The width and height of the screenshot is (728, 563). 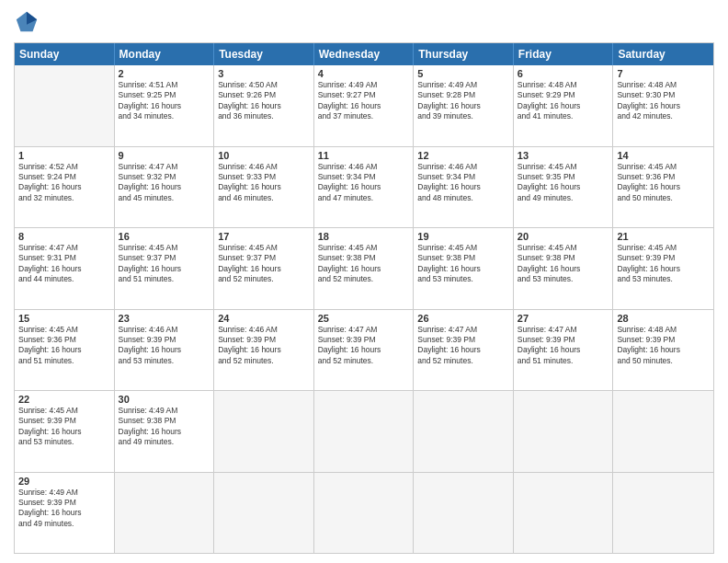 I want to click on calendar-row-4: 22Sunrise: 4:45 AM Sunset: 9:39 PM Dayli…, so click(x=364, y=431).